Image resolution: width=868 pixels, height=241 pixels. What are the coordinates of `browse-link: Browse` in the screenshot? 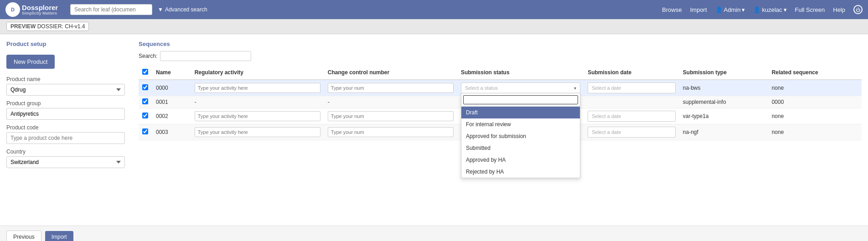 It's located at (672, 10).